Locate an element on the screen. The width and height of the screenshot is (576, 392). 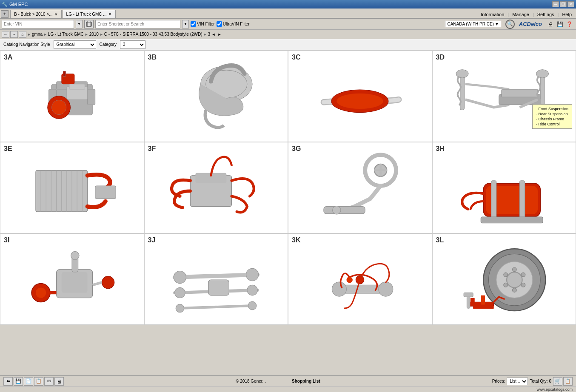
part-cell-3b: 3B is located at coordinates (216, 96).